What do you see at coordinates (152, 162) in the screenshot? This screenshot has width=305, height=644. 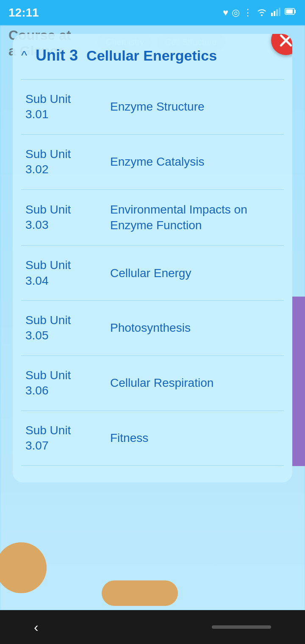 I see `subunit-row-3-02: Sub Unit3.02 Enzyme Catalysis` at bounding box center [152, 162].